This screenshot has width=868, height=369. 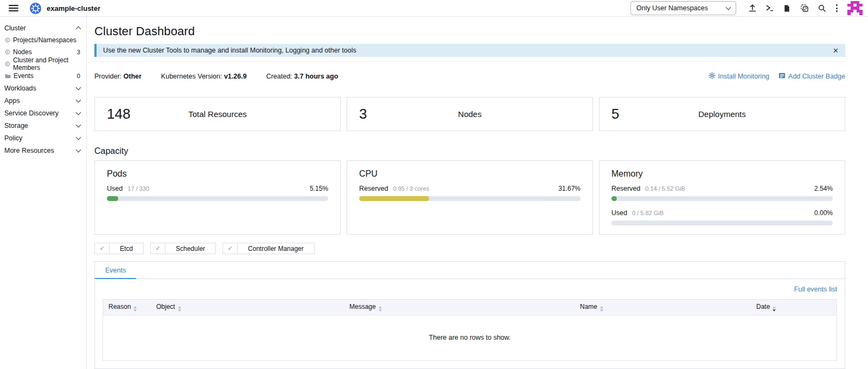 What do you see at coordinates (29, 151) in the screenshot?
I see `sidebar-section-label: More Resources` at bounding box center [29, 151].